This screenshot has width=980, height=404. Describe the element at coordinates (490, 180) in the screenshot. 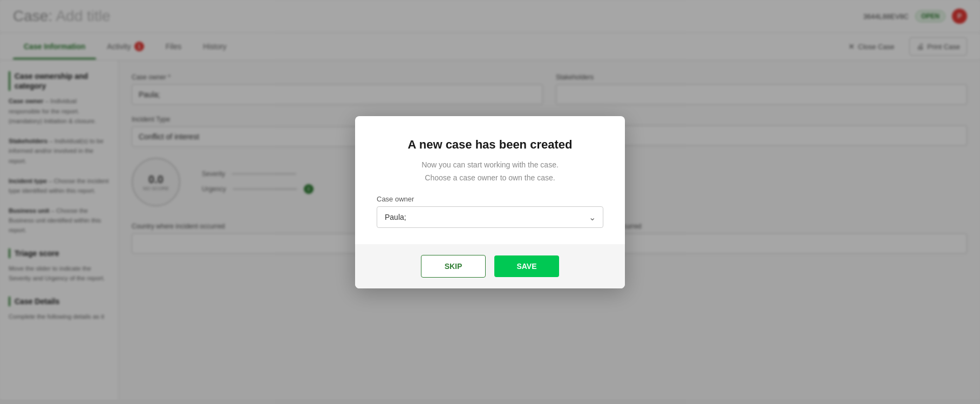

I see `modal-body: A new case has been created Now you can …` at that location.